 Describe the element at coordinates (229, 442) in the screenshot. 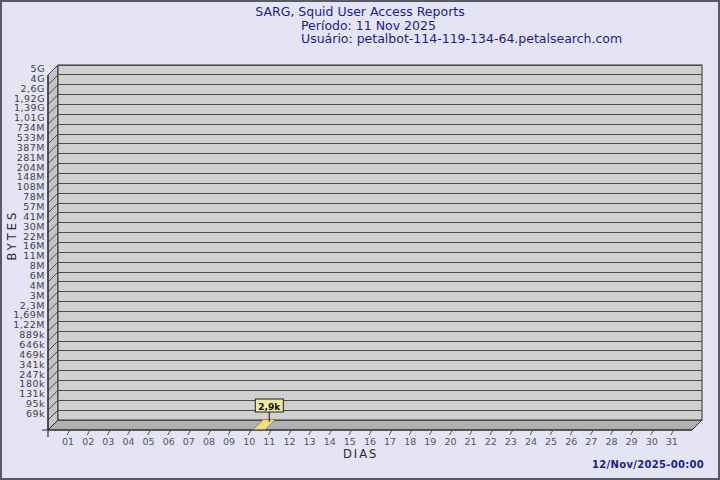

I see `x-tick-label: 09` at that location.